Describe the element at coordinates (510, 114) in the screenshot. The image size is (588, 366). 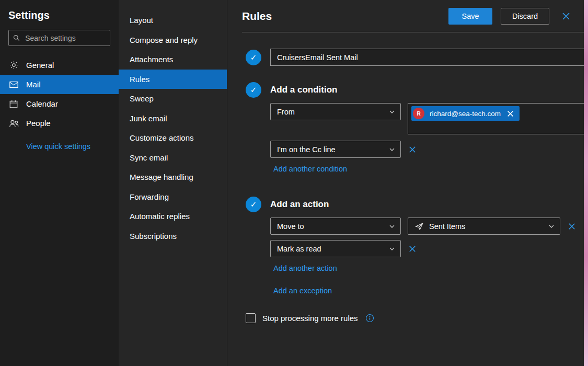
I see `remove-recipient-icon` at that location.